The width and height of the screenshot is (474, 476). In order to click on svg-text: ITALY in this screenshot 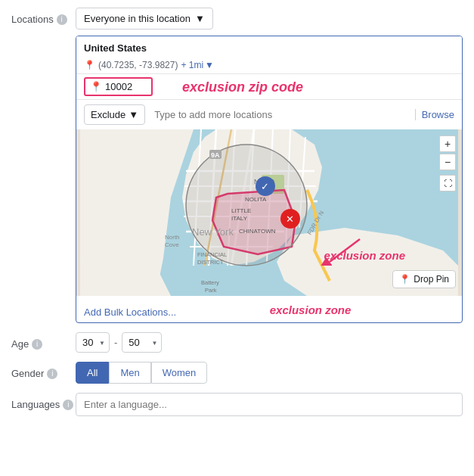, I will do `click(240, 218)`.